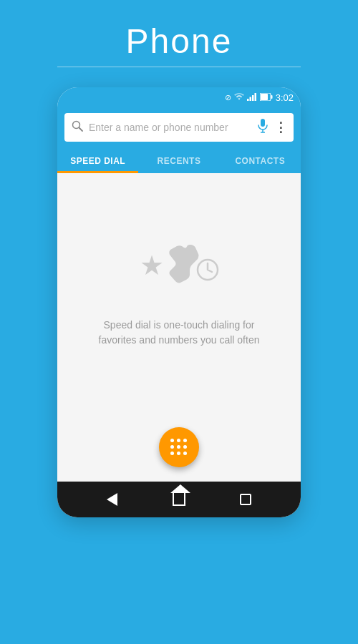 This screenshot has height=644, width=358. What do you see at coordinates (239, 97) in the screenshot?
I see `wifi-icon` at bounding box center [239, 97].